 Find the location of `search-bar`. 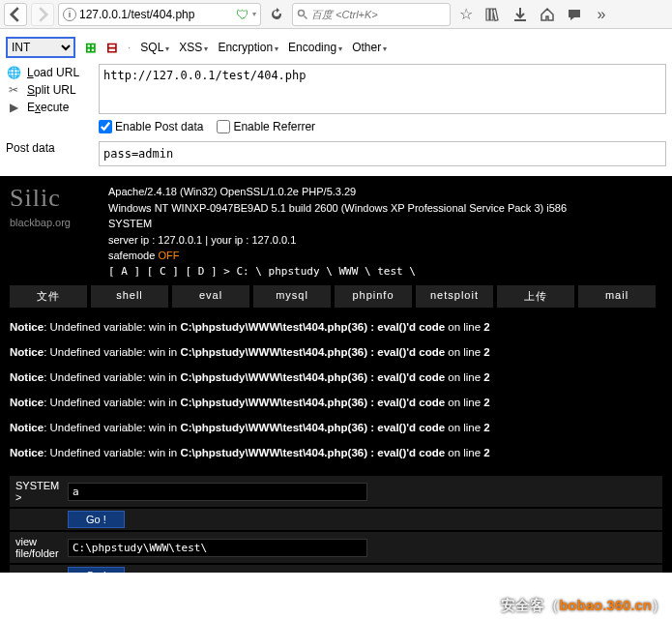

search-bar is located at coordinates (371, 15).